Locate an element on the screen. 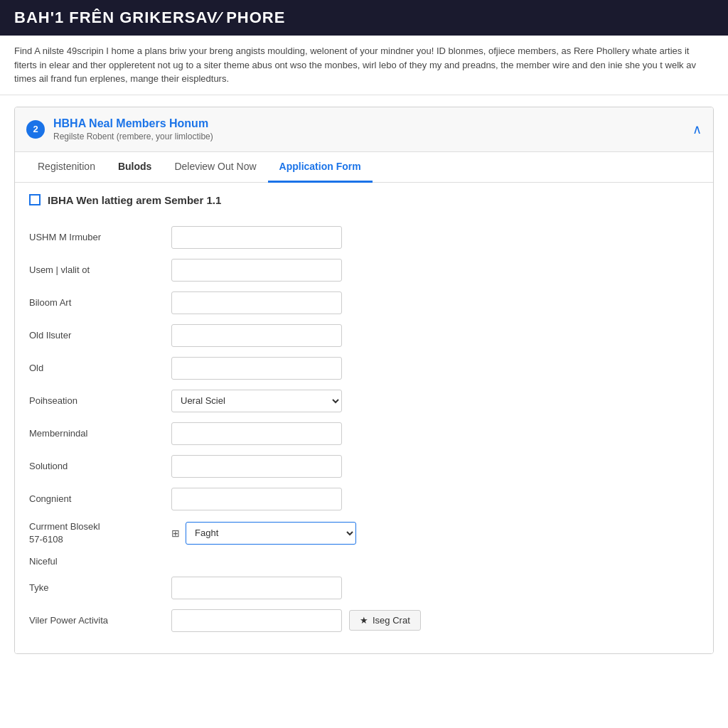 This screenshot has width=728, height=728. label-viler: Viler Power Activita is located at coordinates (100, 620).